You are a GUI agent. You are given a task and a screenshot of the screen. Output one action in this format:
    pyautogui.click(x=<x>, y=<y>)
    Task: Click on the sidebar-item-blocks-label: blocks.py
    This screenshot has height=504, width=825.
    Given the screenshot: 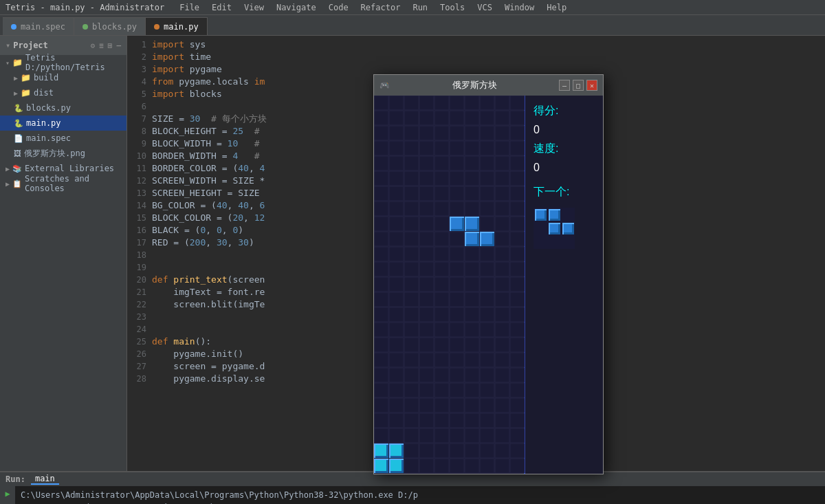 What is the action you would take?
    pyautogui.click(x=48, y=108)
    